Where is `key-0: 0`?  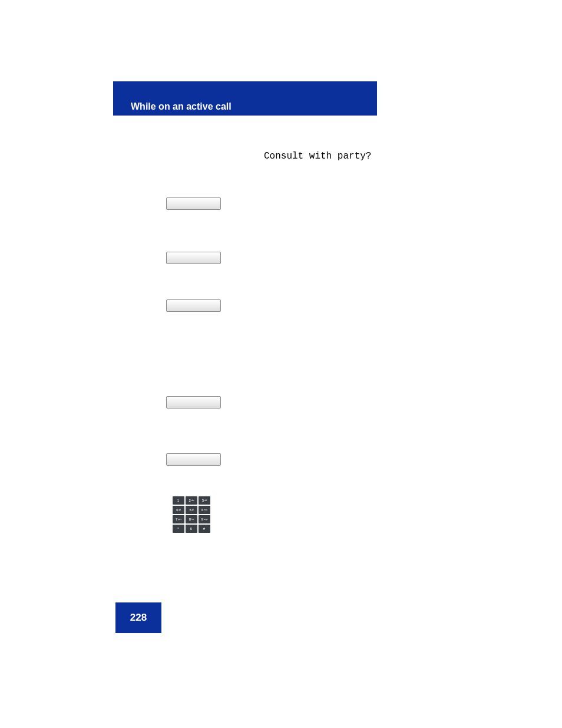
key-0: 0 is located at coordinates (191, 529).